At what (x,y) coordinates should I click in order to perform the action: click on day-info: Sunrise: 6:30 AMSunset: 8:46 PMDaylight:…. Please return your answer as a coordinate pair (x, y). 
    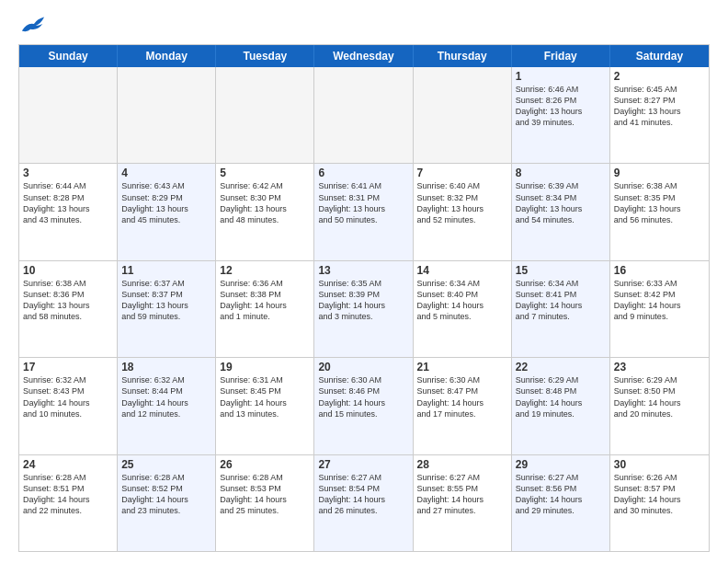
    Looking at the image, I should click on (363, 397).